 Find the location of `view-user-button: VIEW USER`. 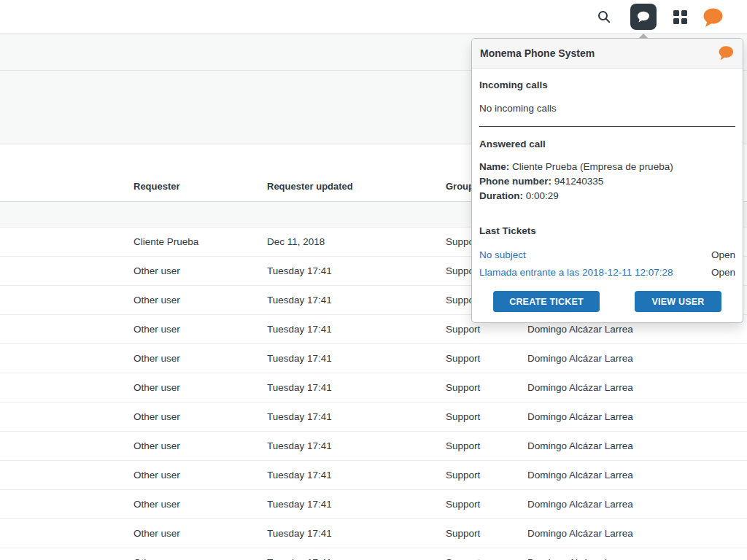

view-user-button: VIEW USER is located at coordinates (678, 302).